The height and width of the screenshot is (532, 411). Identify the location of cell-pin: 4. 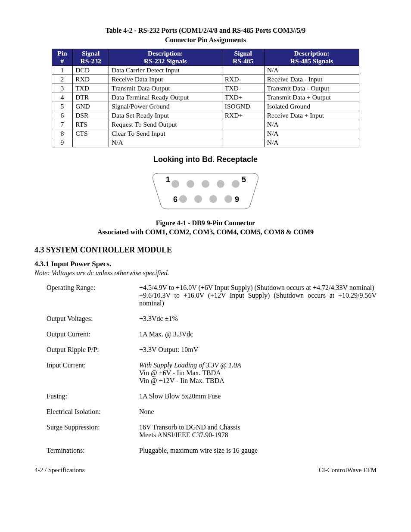
(62, 97).